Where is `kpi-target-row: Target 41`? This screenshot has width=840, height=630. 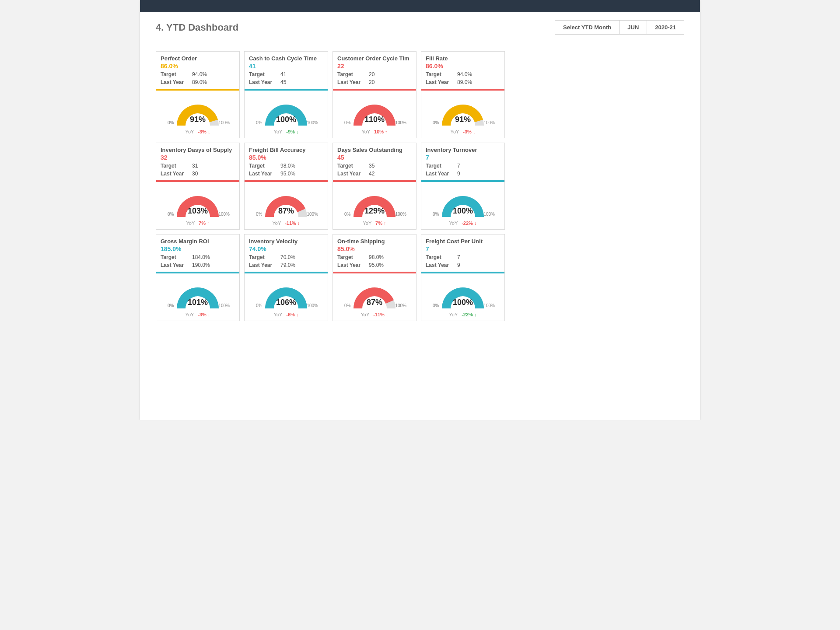 kpi-target-row: Target 41 is located at coordinates (286, 74).